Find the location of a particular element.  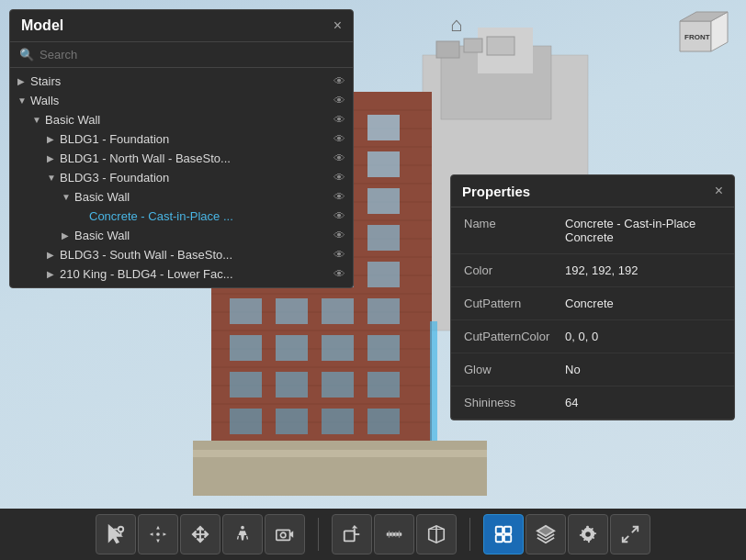

tool-structure is located at coordinates (503, 534).